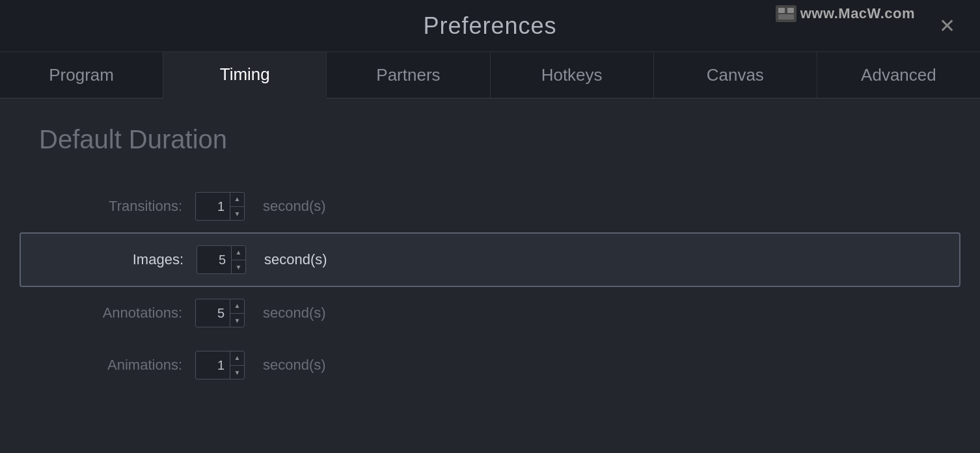  I want to click on images-spin-down: ▼, so click(238, 268).